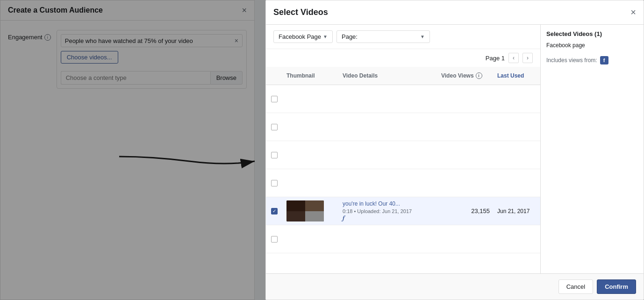 The image size is (644, 300). I want to click on thumbnail-mosaic, so click(305, 211).